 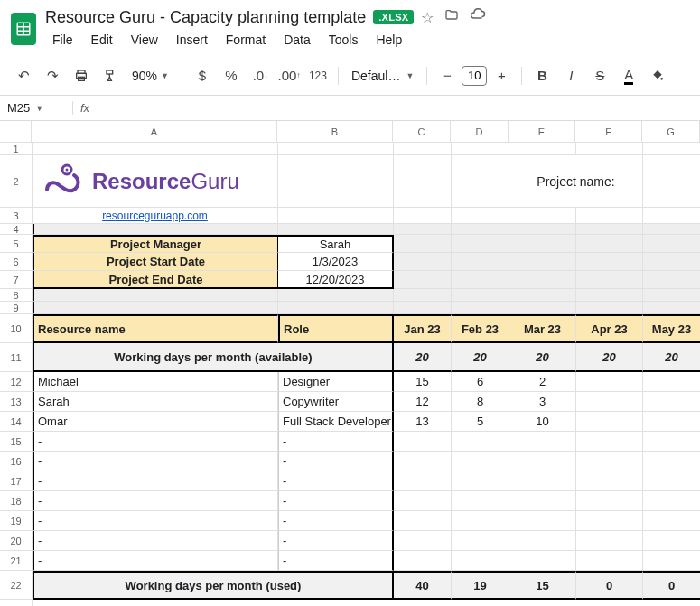 I want to click on font-size-decrease: −, so click(x=447, y=76).